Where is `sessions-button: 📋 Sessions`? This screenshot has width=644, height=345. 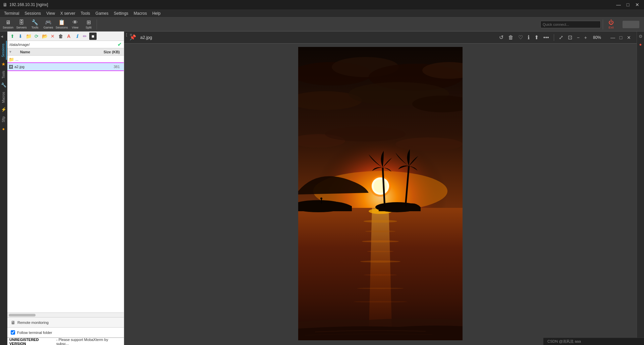
sessions-button: 📋 Sessions is located at coordinates (62, 24).